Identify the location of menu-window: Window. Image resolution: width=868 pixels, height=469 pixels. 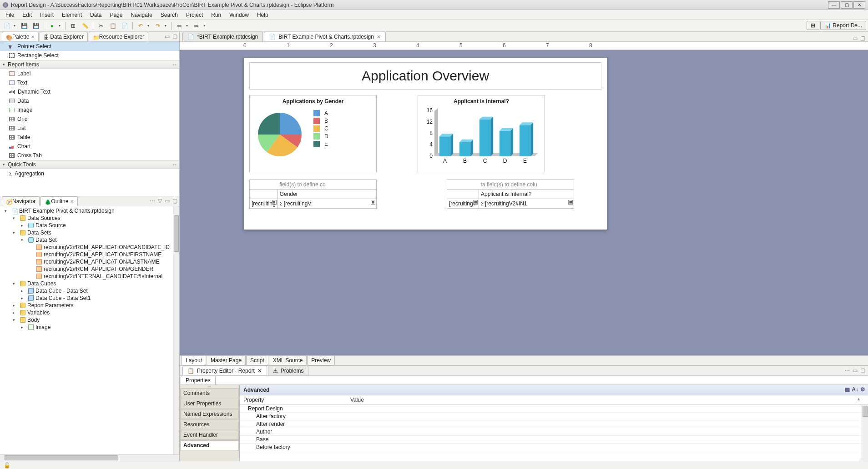
(239, 15).